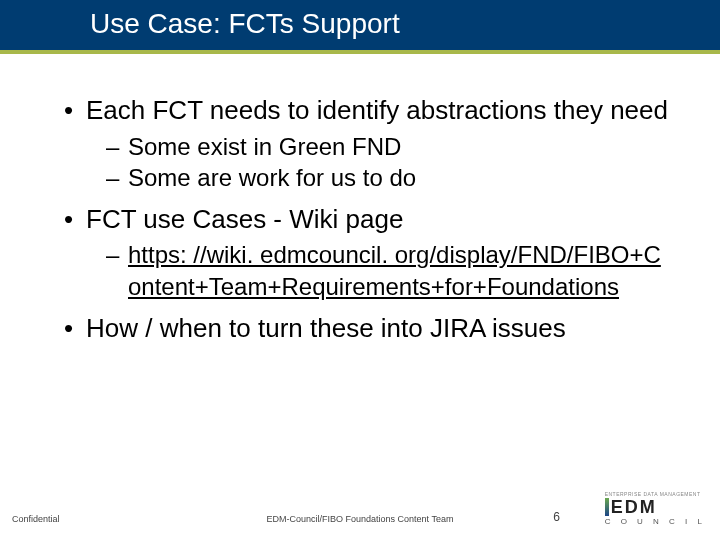 The image size is (720, 540). I want to click on logo-sub: C O U N C I L, so click(656, 522).